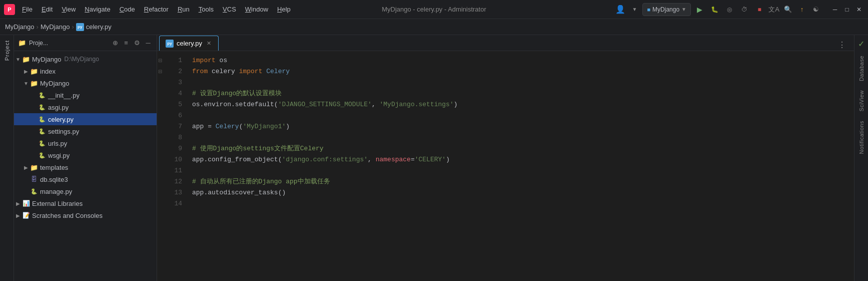 Image resolution: width=868 pixels, height=281 pixels. What do you see at coordinates (634, 10) in the screenshot?
I see `dropdown-arrow: ▼` at bounding box center [634, 10].